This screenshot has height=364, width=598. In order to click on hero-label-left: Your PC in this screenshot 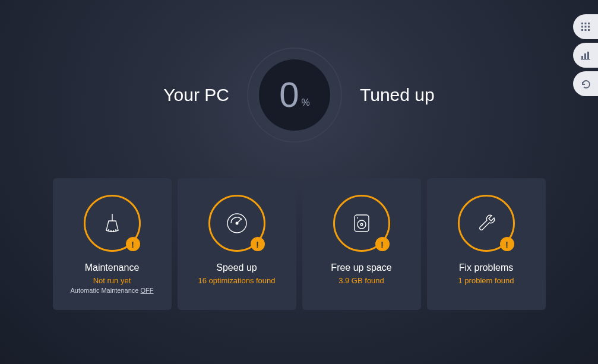, I will do `click(196, 95)`.